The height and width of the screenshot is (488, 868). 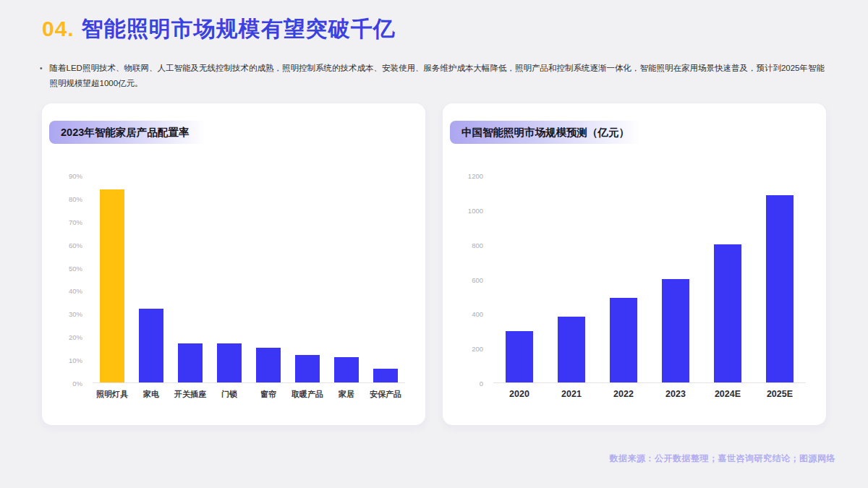 What do you see at coordinates (151, 279) in the screenshot?
I see `bar-column: 家电` at bounding box center [151, 279].